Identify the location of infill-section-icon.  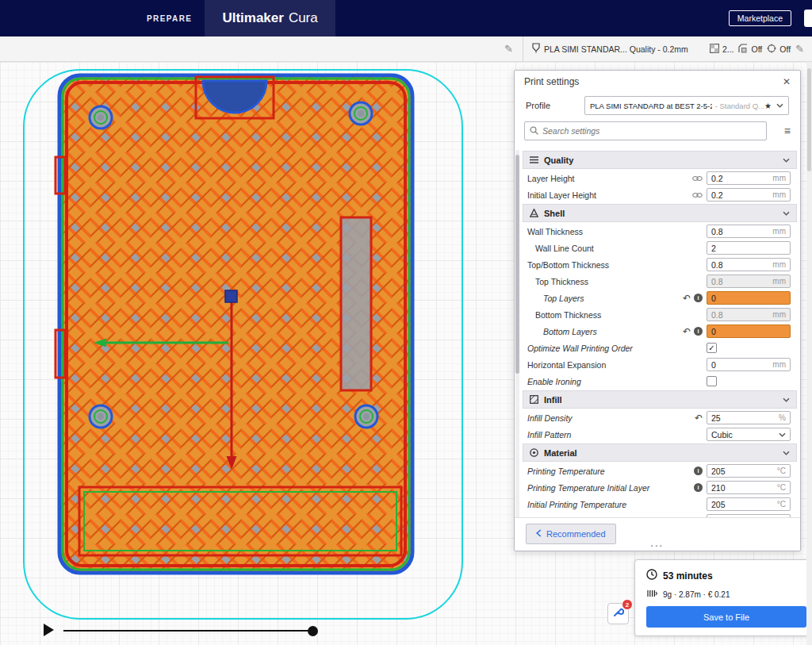
(534, 400).